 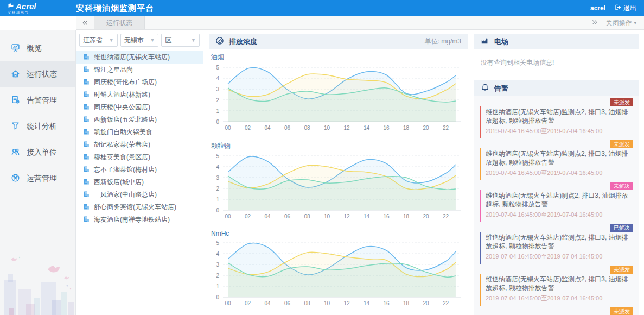 What do you see at coordinates (557, 286) in the screenshot?
I see `alert-item-4: 未派发维也纳酒店(无锡火车站店)监测点2, 排口3, 油烟排放超标, 颗粒物排放…` at bounding box center [557, 286].